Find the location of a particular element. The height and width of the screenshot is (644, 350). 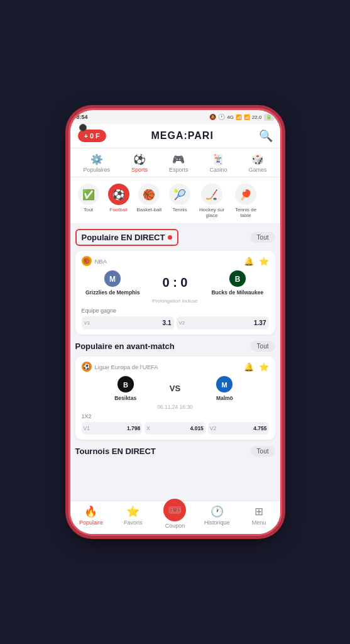

europa-card: ⚽ Ligue Europa de l'UEFA 🔔 ⭐ B Besiktas … is located at coordinates (175, 398).